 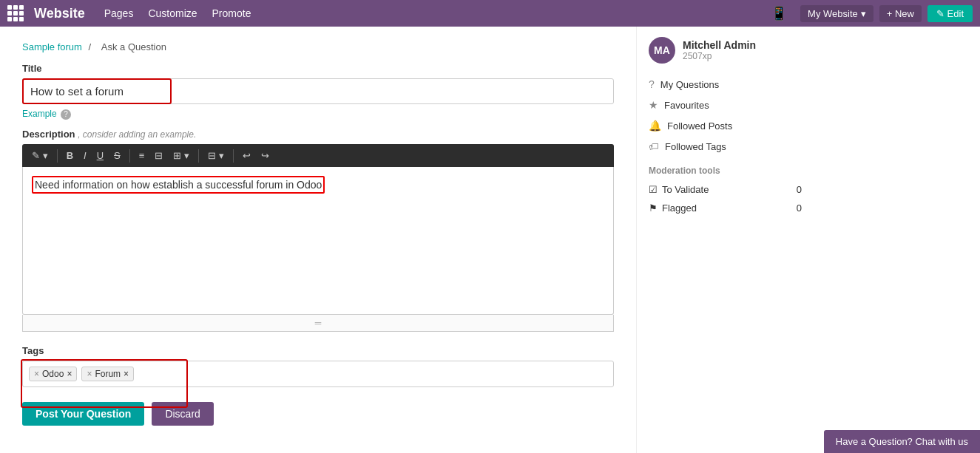 I want to click on user-card: MA Mitchell Admin 2507xp, so click(x=725, y=50).